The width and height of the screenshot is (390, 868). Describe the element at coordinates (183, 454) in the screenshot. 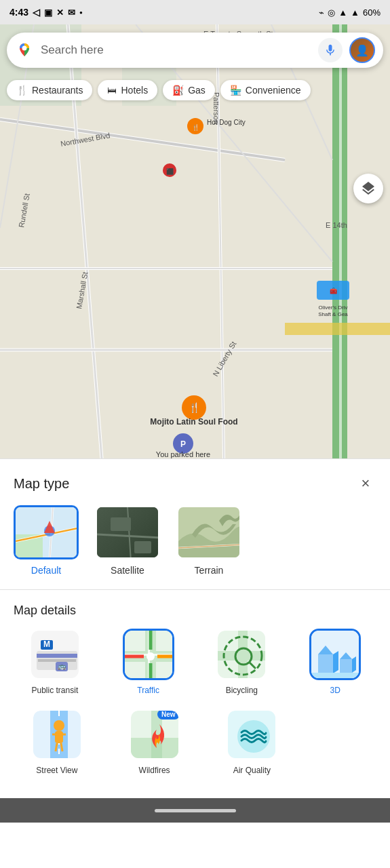

I see `svg-text: You parked here` at that location.